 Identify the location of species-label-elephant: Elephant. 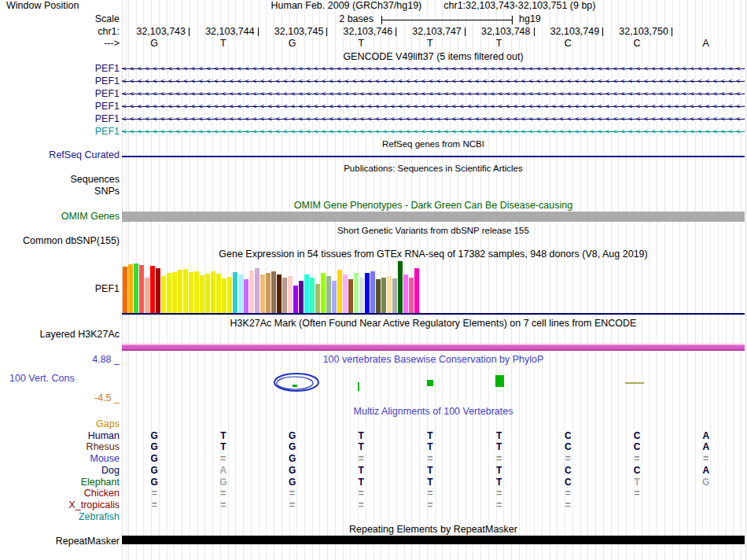
(101, 483).